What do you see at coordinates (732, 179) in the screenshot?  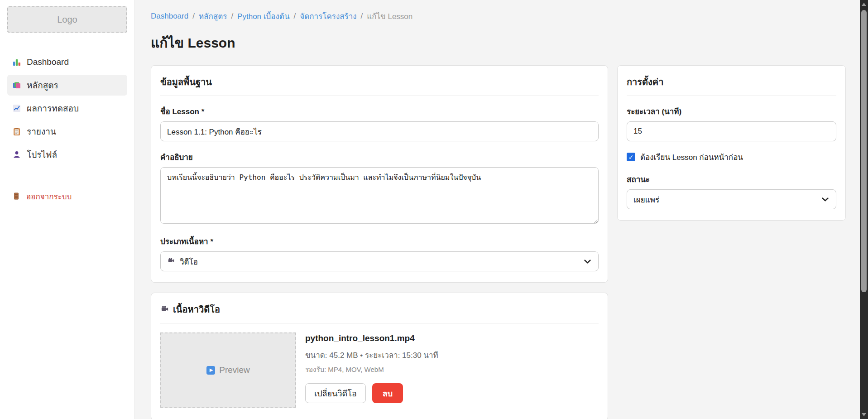 I see `status-label: สถานะ` at bounding box center [732, 179].